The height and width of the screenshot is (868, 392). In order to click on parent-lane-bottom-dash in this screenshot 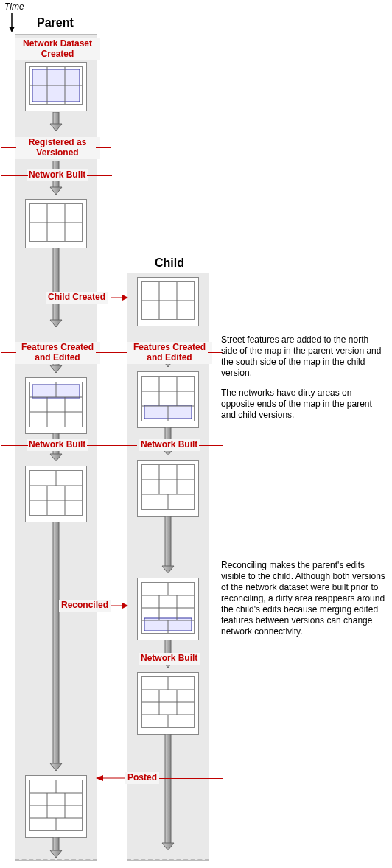, I will do `click(56, 860)`.